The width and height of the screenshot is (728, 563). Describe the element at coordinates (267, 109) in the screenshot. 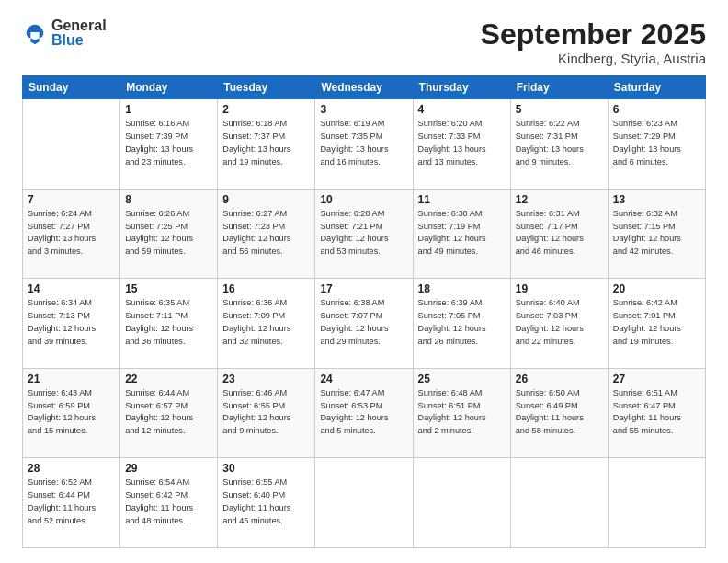

I see `day-number: 2` at that location.